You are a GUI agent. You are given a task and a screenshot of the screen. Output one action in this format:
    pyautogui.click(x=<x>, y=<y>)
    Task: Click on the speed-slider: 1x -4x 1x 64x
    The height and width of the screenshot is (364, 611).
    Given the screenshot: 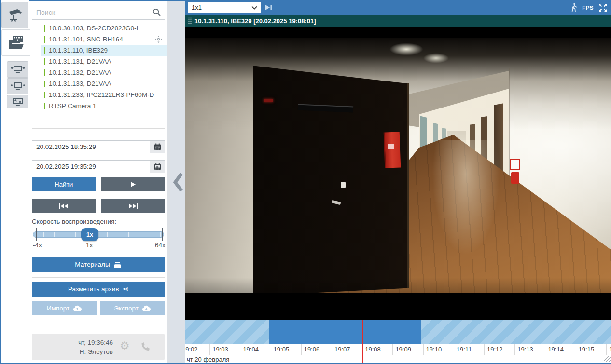 What is the action you would take?
    pyautogui.click(x=98, y=236)
    